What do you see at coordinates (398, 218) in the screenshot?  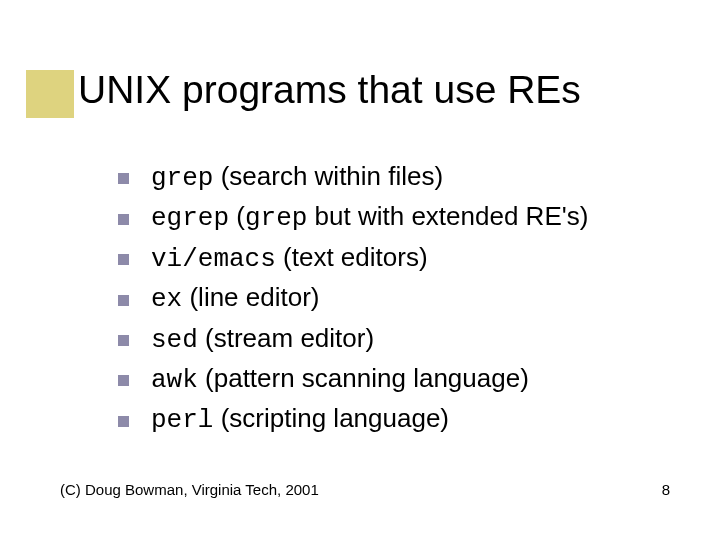 I see `list-item: egrep (grep but with extended RE's)` at bounding box center [398, 218].